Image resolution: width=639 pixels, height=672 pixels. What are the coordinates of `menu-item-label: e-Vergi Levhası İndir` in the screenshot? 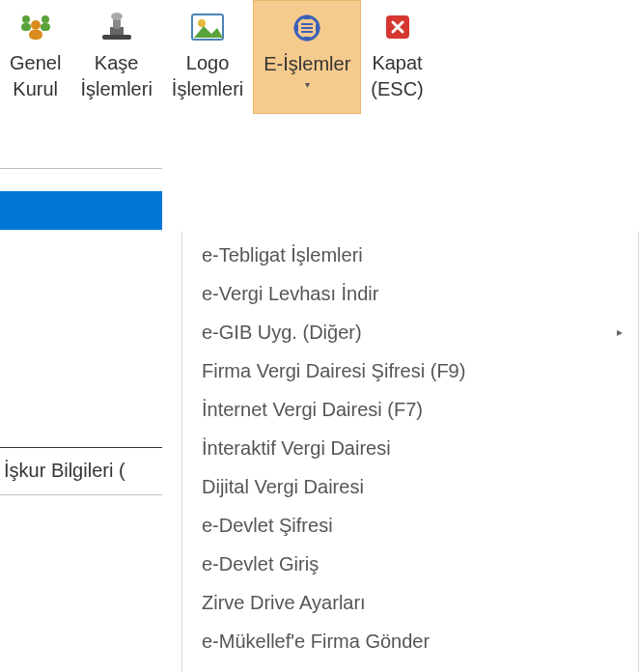 It's located at (290, 294).